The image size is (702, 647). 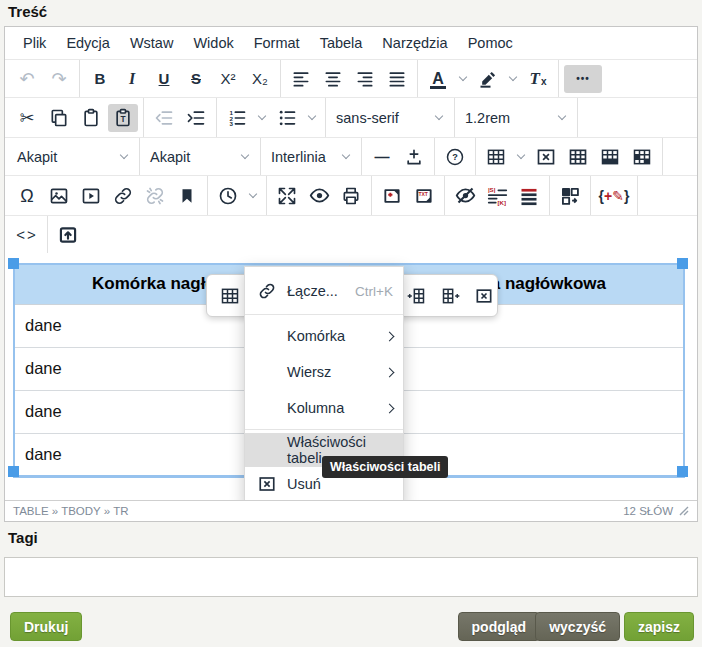 What do you see at coordinates (59, 118) in the screenshot?
I see `copy-button` at bounding box center [59, 118].